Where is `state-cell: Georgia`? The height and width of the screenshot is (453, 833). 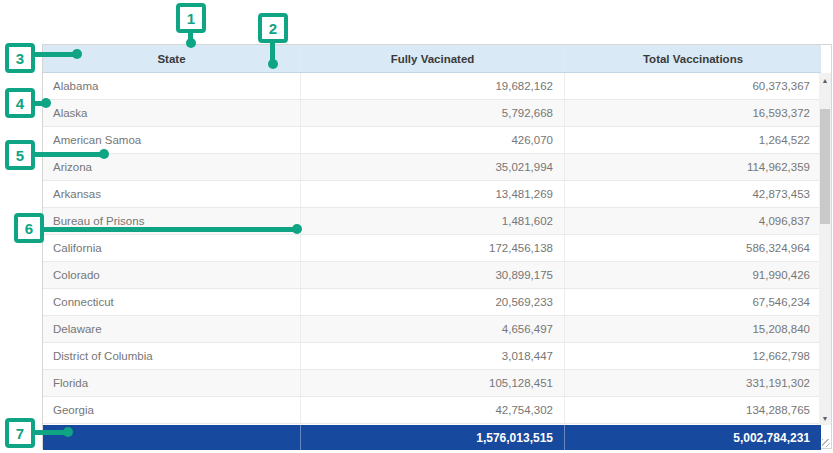 state-cell: Georgia is located at coordinates (172, 410).